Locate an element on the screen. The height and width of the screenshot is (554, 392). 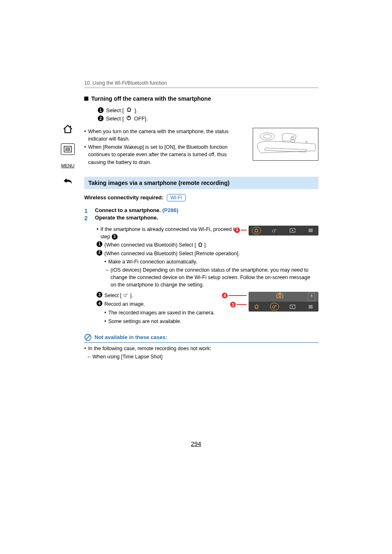
chapter-title: 10. Using the Wi-Fi/Bluetooth function is located at coordinates (201, 84).